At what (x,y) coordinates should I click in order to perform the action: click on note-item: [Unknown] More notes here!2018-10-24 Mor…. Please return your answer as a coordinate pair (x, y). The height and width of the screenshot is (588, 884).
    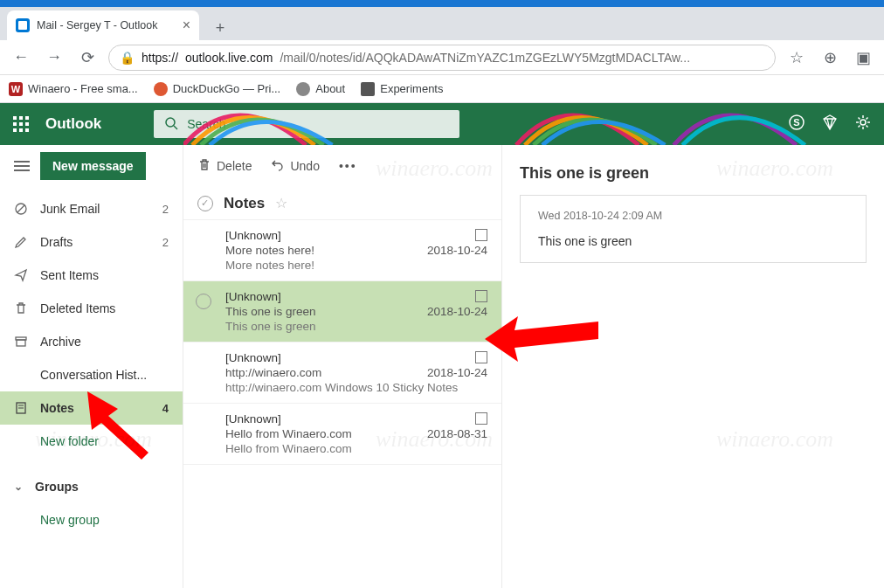
    Looking at the image, I should click on (342, 251).